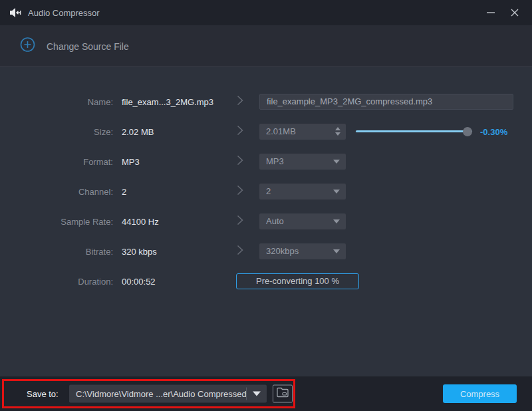 The width and height of the screenshot is (532, 411). I want to click on name-label: Name:, so click(57, 101).